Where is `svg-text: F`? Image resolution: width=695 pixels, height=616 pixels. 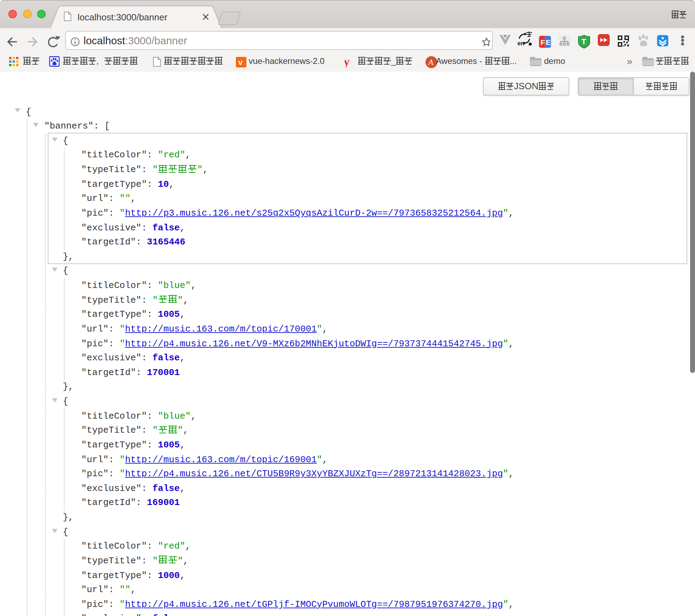 svg-text: F is located at coordinates (543, 42).